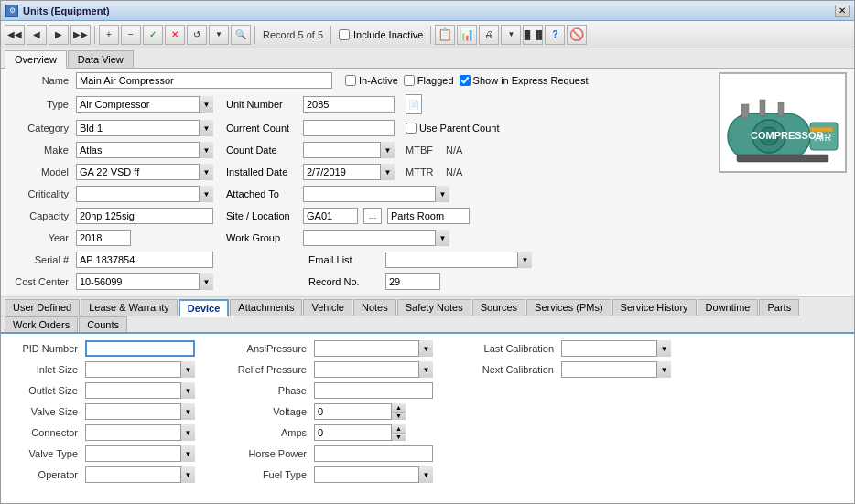  I want to click on tab-downtime: Downtime, so click(729, 307).